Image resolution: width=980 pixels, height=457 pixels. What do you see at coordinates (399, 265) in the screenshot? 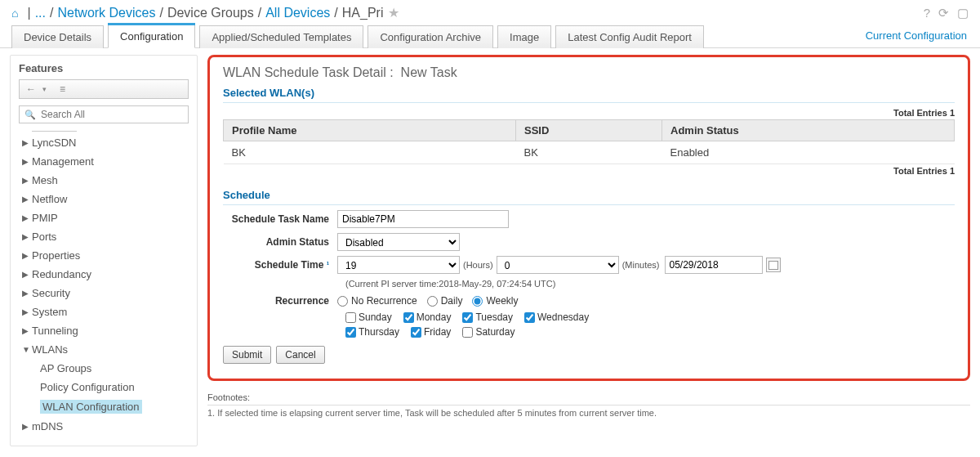
I see `hour-select: 19` at bounding box center [399, 265].